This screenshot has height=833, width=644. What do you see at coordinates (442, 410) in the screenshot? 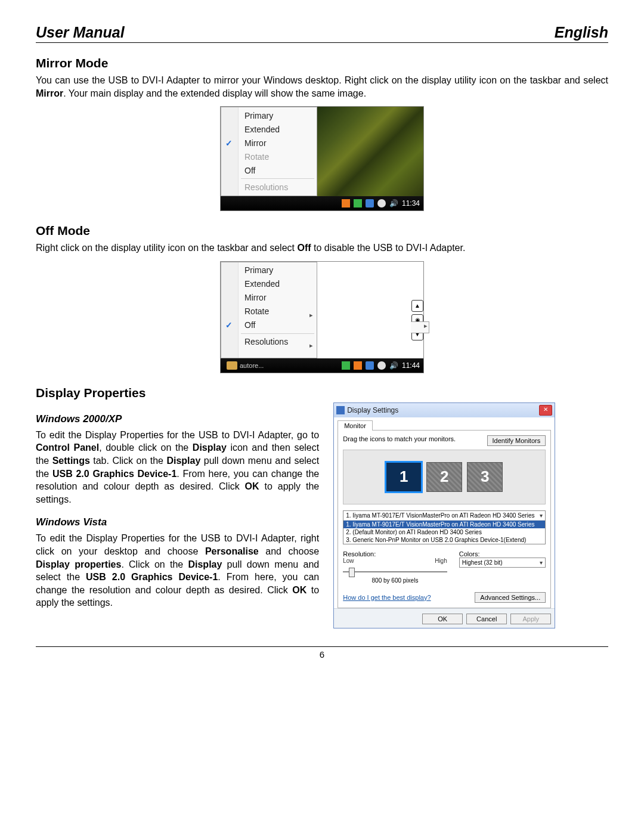
I see `dialog-title: Display Settings` at bounding box center [442, 410].